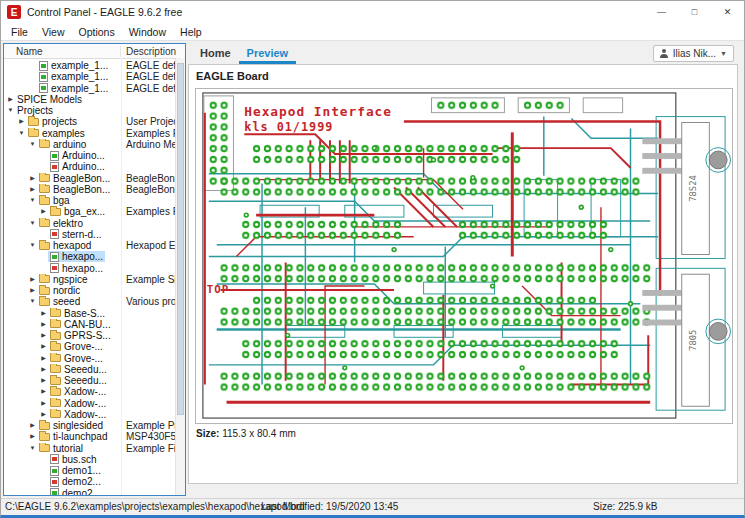 The width and height of the screenshot is (745, 518). What do you see at coordinates (85, 404) in the screenshot?
I see `tree-item-name: Xadow-...` at bounding box center [85, 404].